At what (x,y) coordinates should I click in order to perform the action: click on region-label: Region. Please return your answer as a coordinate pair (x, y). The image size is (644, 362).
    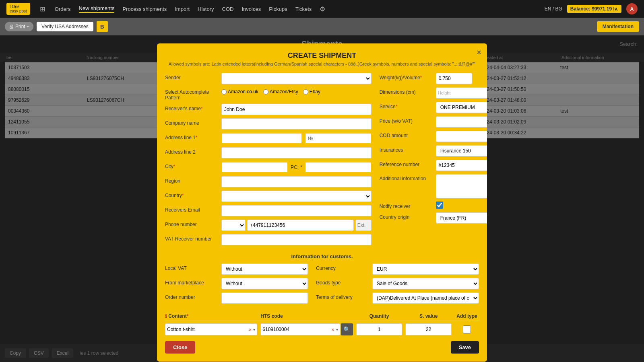
    Looking at the image, I should click on (193, 180).